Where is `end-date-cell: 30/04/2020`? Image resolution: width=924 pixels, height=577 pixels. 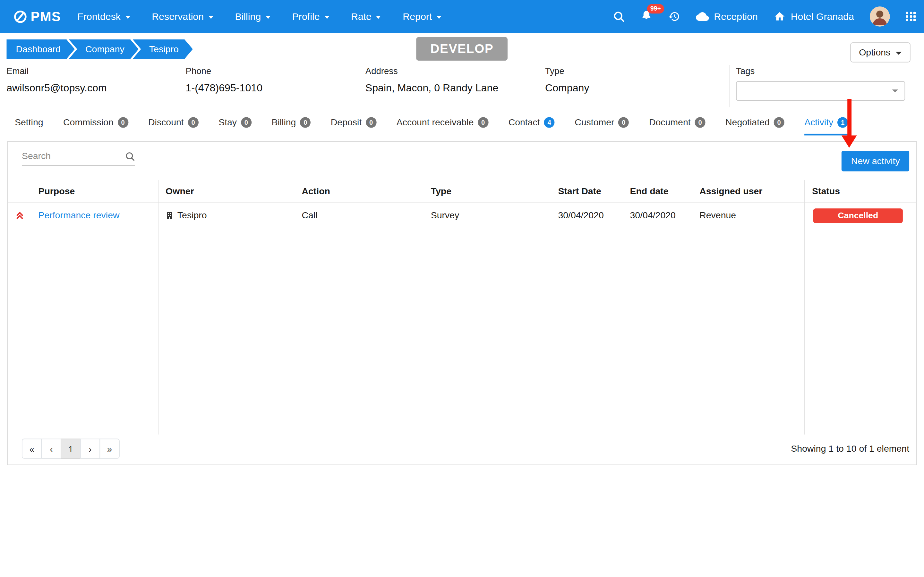
end-date-cell: 30/04/2020 is located at coordinates (657, 216).